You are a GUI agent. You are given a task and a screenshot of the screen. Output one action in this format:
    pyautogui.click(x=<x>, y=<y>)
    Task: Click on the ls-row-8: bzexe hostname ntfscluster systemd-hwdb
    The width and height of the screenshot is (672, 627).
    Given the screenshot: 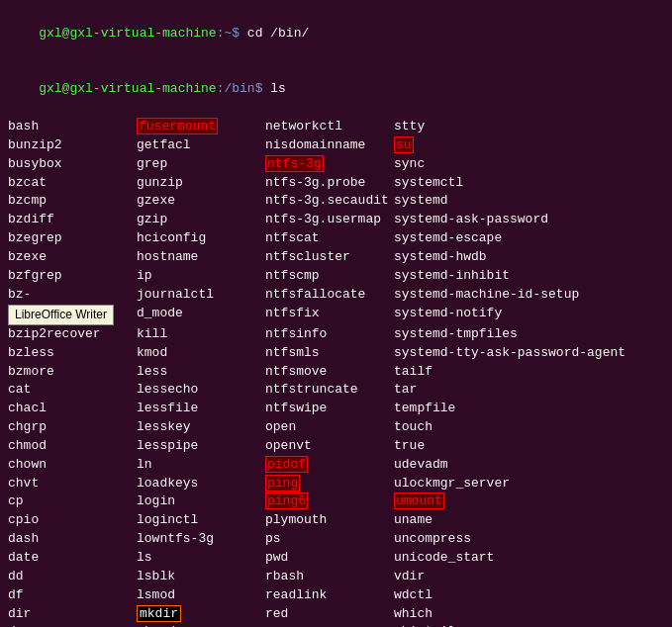 What is the action you would take?
    pyautogui.click(x=336, y=257)
    